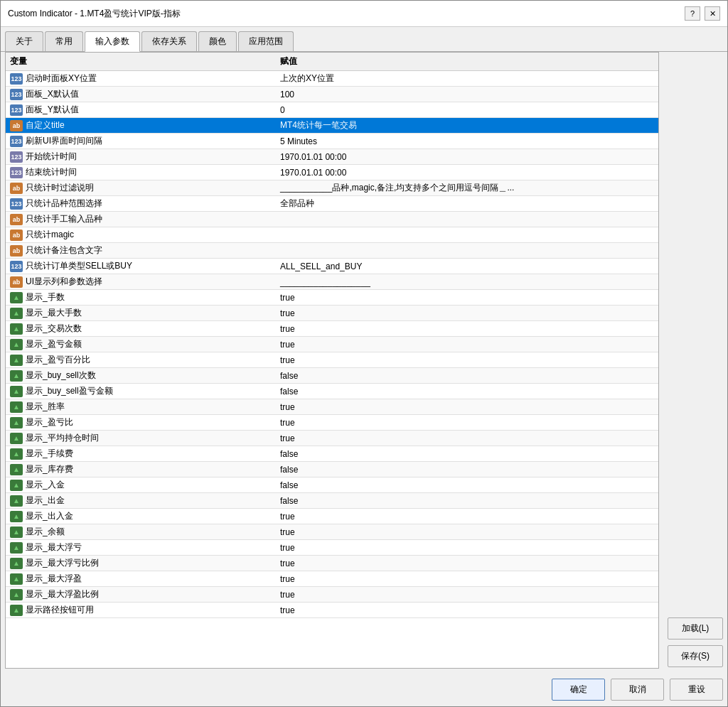 The height and width of the screenshot is (707, 728). What do you see at coordinates (332, 454) in the screenshot?
I see `table-row: ▲显示_手续费false` at bounding box center [332, 454].